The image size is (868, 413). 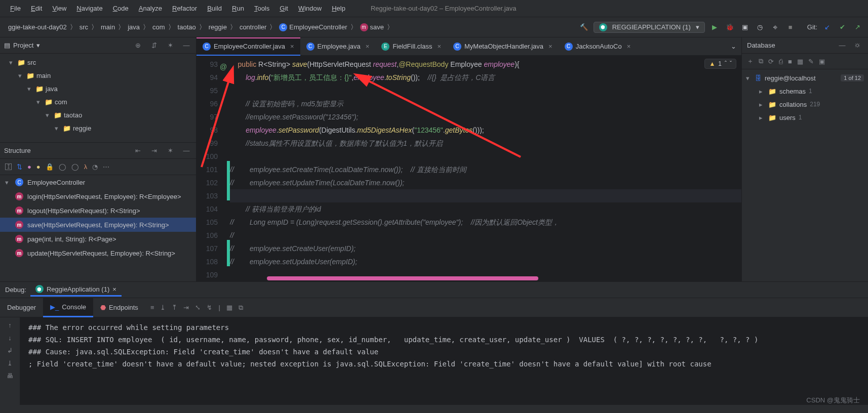 I want to click on add-datasource-icon: ＋, so click(x=751, y=61).